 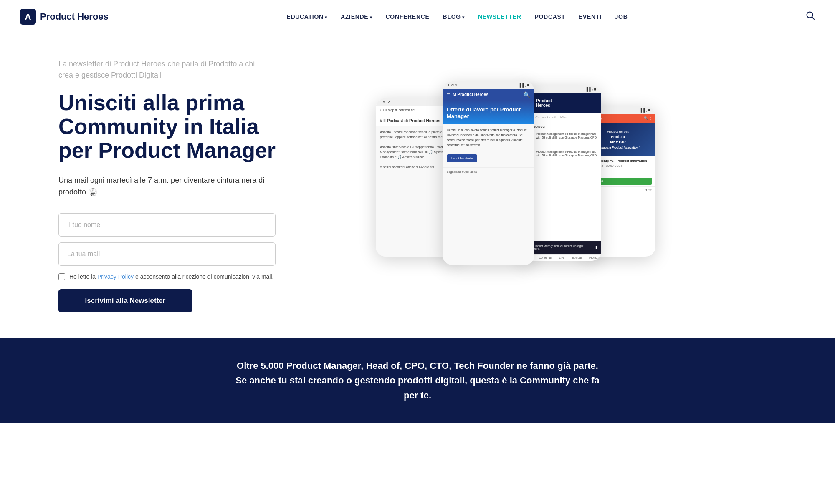 I want to click on nav-education: EDUCATION, so click(x=307, y=17).